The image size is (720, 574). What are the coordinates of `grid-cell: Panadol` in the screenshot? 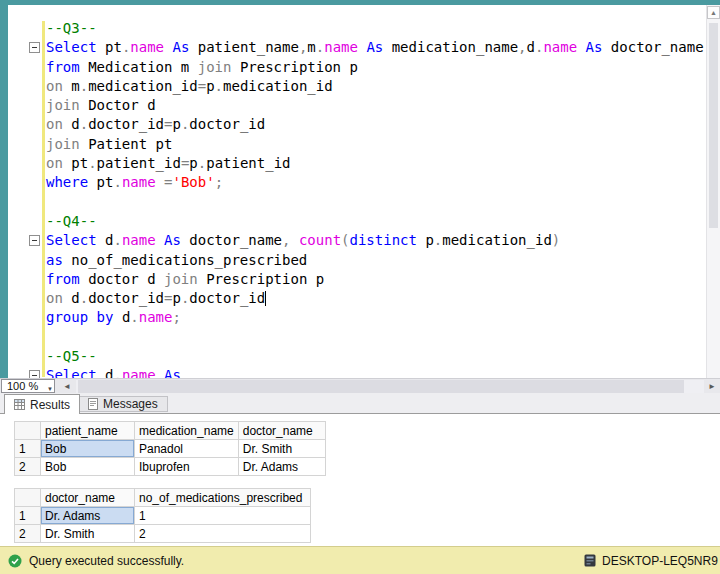 It's located at (187, 449).